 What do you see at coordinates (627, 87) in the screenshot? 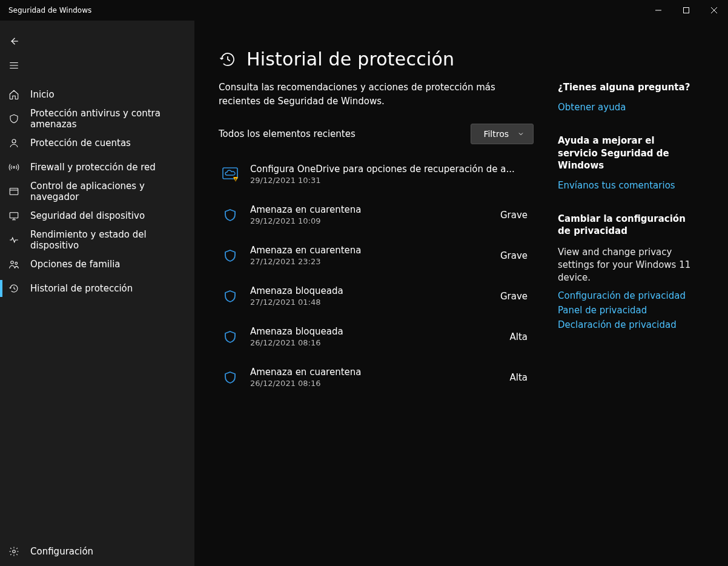
I see `help-heading: ¿Tienes alguna pregunta?` at bounding box center [627, 87].